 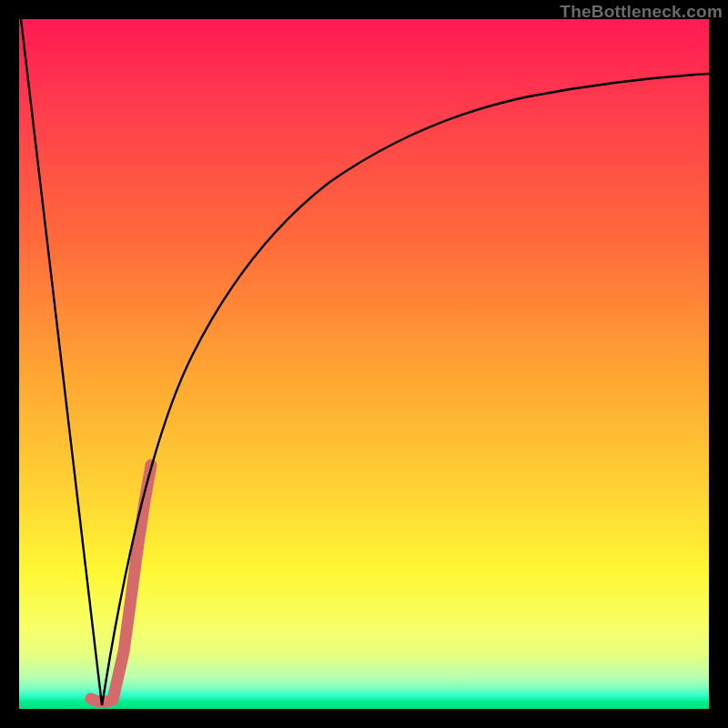 What do you see at coordinates (641, 12) in the screenshot?
I see `watermark-text: TheBottleneck.com` at bounding box center [641, 12].